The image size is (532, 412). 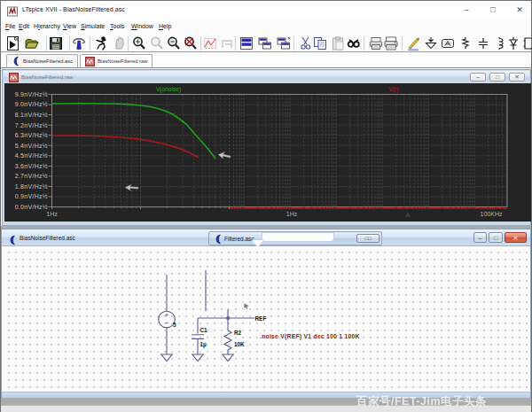 What do you see at coordinates (32, 207) in the screenshot?
I see `svg-text: 0.0nV/Hz½` at bounding box center [32, 207].